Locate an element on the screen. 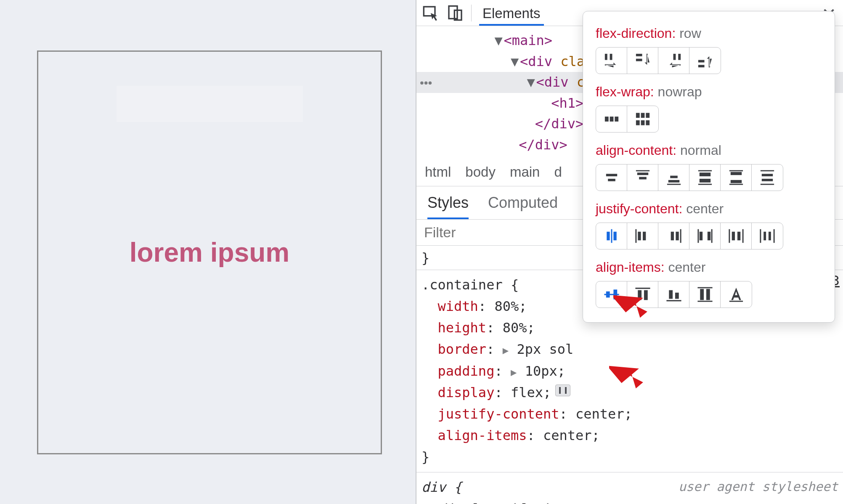 Image resolution: width=843 pixels, height=504 pixels. jc-center-icon is located at coordinates (612, 236).